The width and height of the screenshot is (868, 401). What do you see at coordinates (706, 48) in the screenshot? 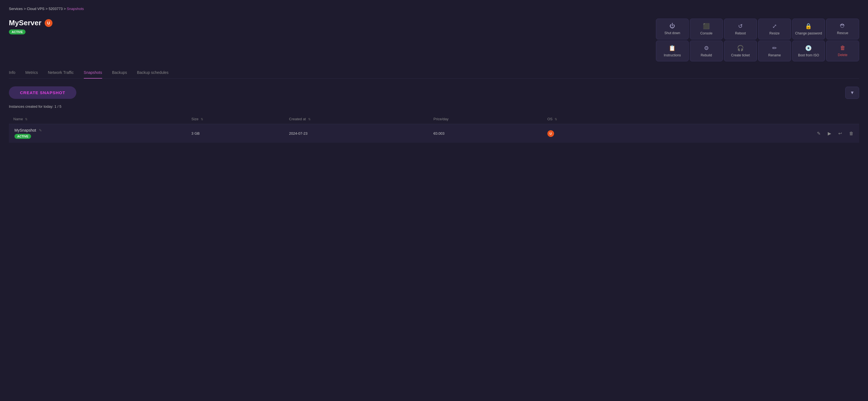
I see `rebuild-icon: ⚙` at bounding box center [706, 48].